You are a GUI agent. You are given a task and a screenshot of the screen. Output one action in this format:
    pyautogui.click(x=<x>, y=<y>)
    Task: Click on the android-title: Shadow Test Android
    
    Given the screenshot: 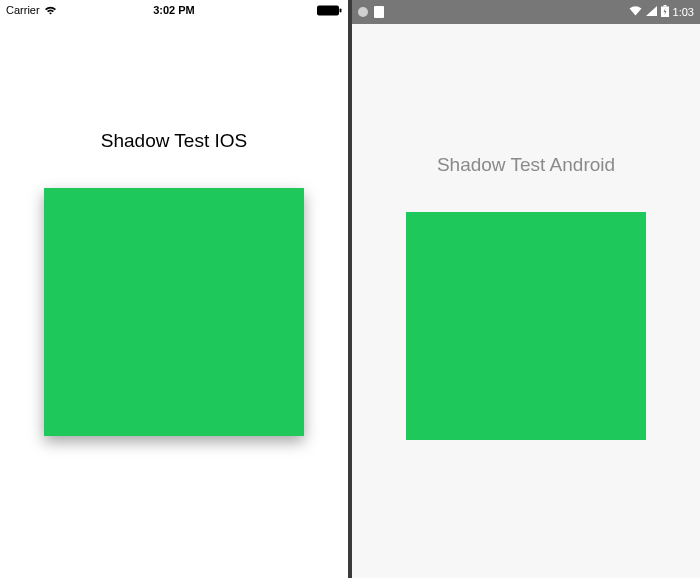 What is the action you would take?
    pyautogui.click(x=526, y=165)
    